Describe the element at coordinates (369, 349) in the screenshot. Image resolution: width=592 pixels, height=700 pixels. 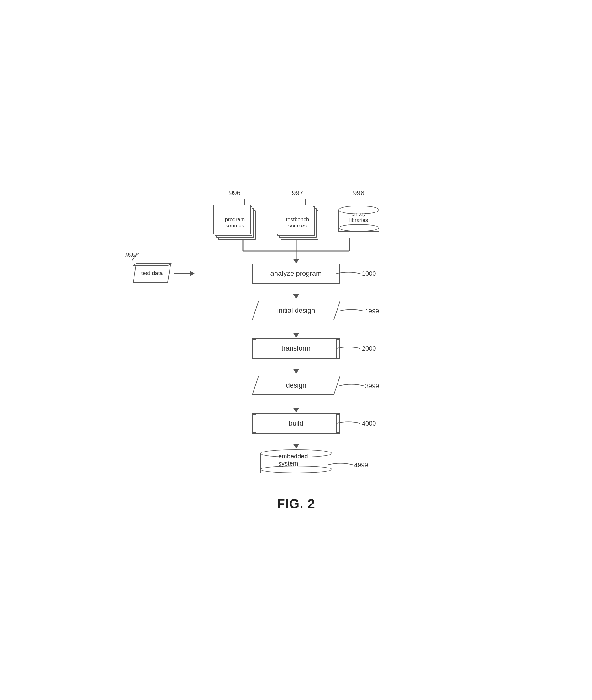
I see `label-2000: 2000` at that location.